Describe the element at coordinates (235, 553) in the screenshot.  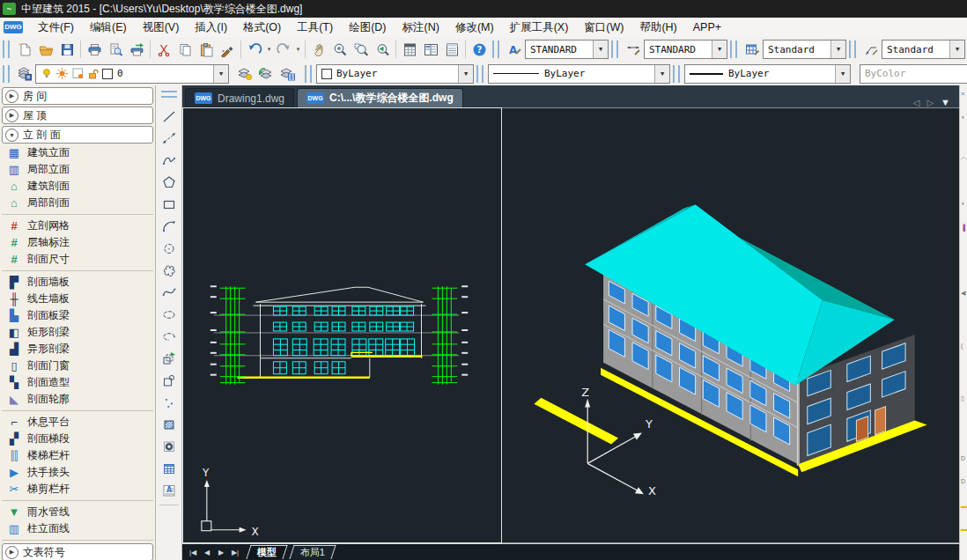
I see `last-layout-icon: ▶|` at that location.